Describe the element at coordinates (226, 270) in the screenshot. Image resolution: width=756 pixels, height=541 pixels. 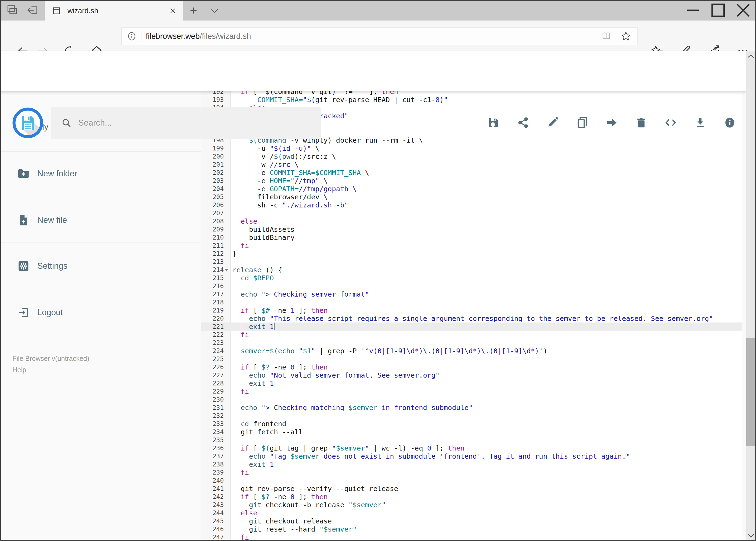
I see `fold-marker-icon` at that location.